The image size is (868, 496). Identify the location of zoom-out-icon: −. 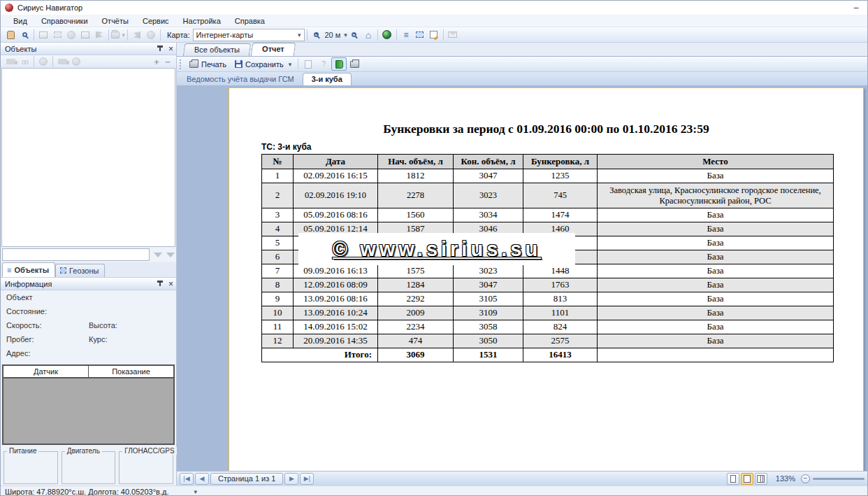
(354, 35).